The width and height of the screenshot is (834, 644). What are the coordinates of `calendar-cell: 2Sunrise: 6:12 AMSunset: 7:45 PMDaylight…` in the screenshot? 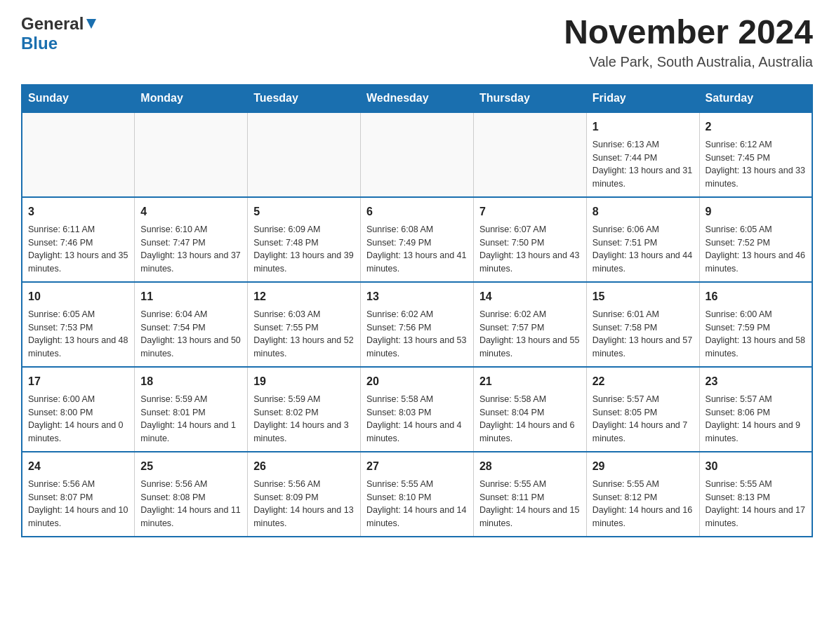 It's located at (755, 154).